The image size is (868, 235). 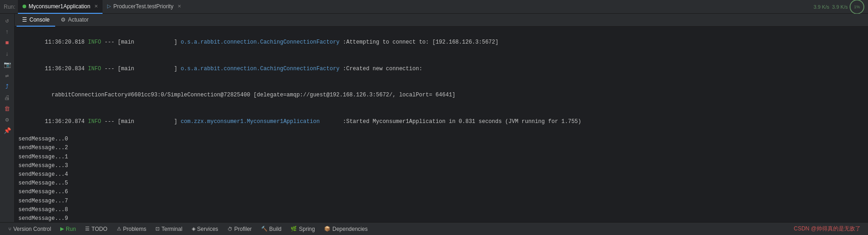 I want to click on bottom-status-bar: ⑂ Version Control ▶ Run ☰ TODO ⚠ Problem…, so click(x=434, y=229).